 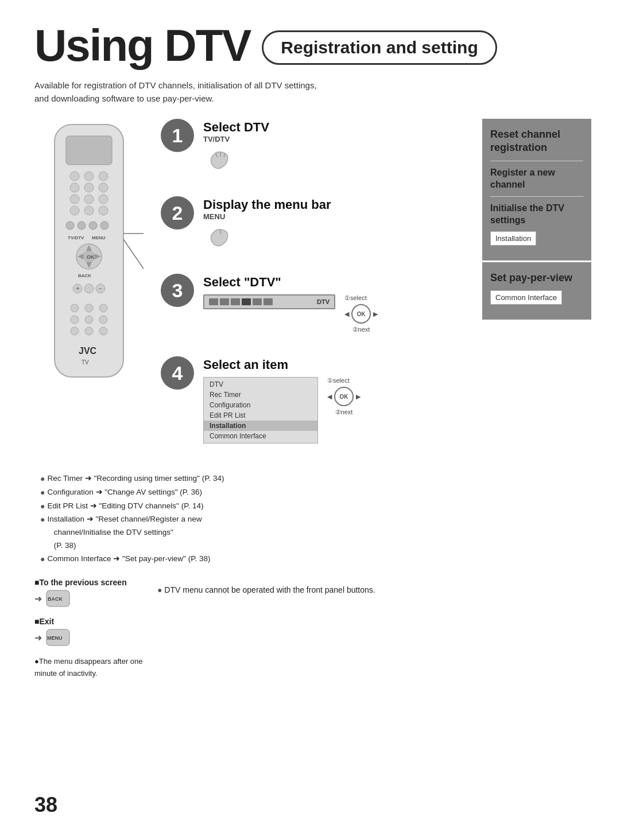 I want to click on back-title: ■To the previous screen, so click(x=89, y=582).